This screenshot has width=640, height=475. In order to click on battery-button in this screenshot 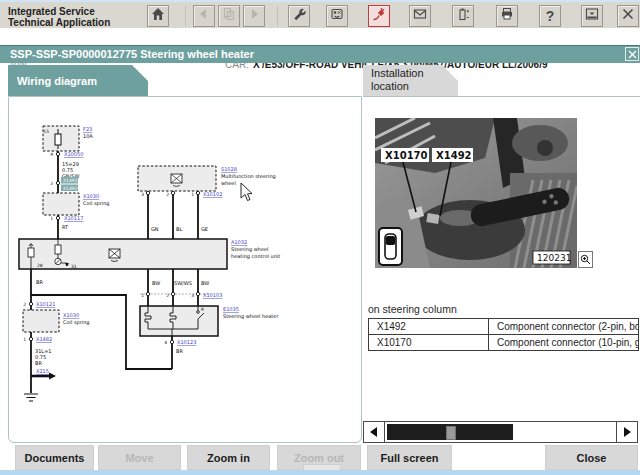, I will do `click(463, 16)`.